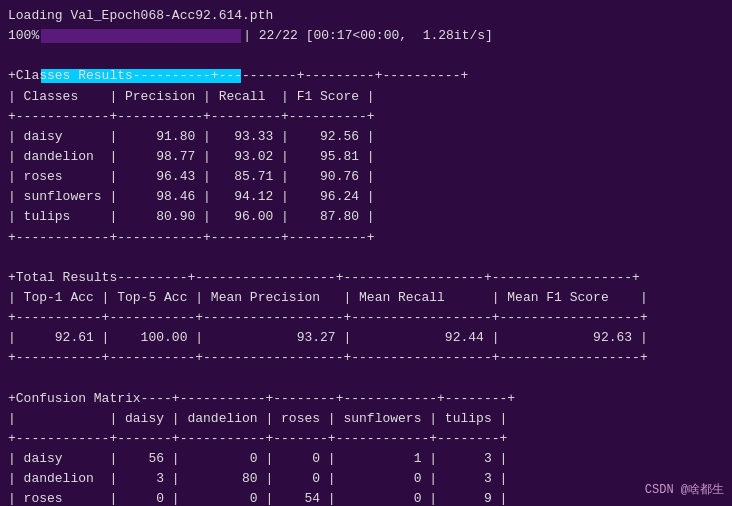  I want to click on progress-bar-container, so click(141, 36).